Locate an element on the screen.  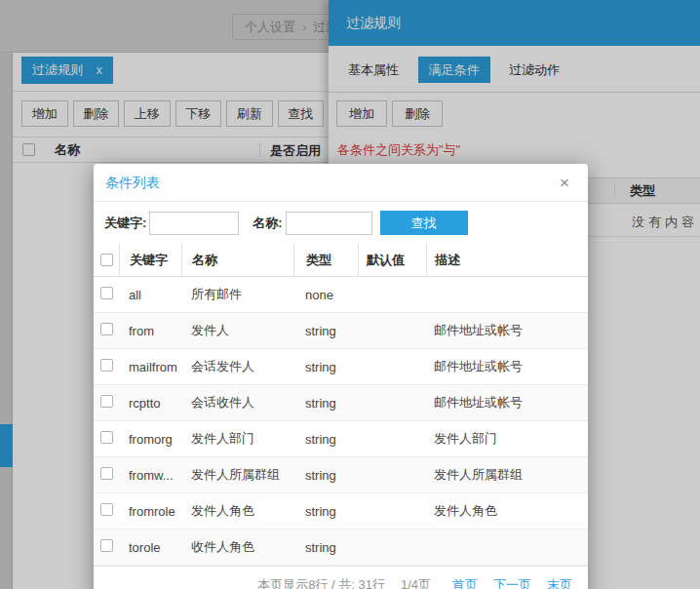
table-row: fromorg 发件人部门 string 发件人部门 is located at coordinates (341, 439).